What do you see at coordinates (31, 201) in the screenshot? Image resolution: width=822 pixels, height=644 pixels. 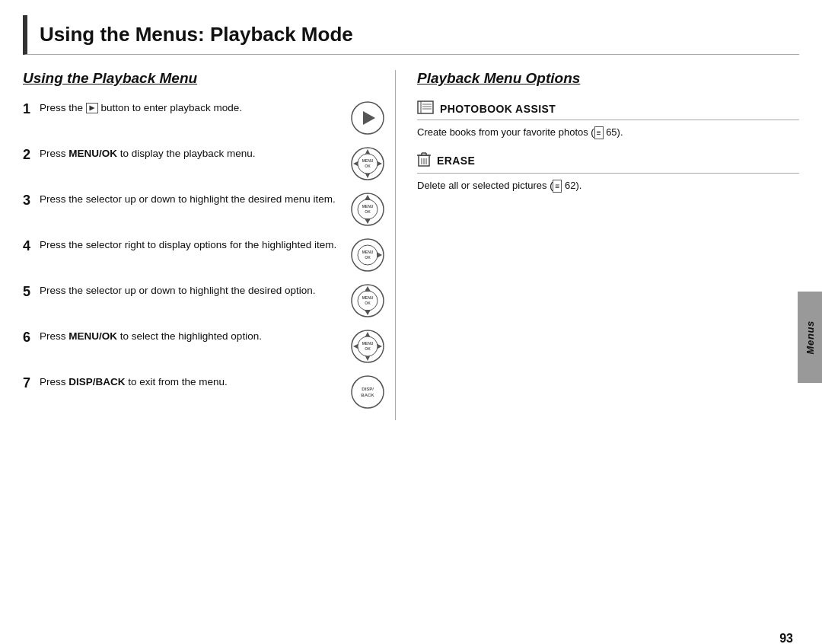 I see `step-number-3: 3` at bounding box center [31, 201].